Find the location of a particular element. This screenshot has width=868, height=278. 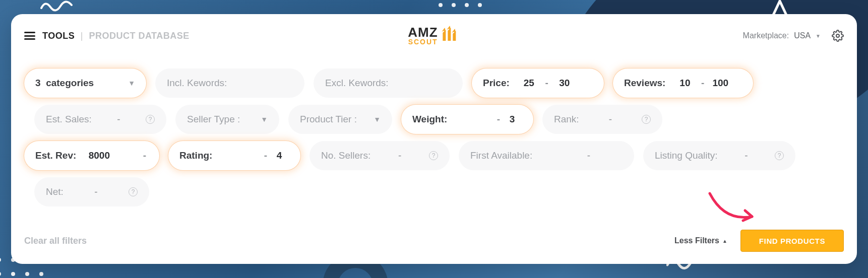

breadcrumb-page: PRODUCT DATABASE is located at coordinates (139, 36).